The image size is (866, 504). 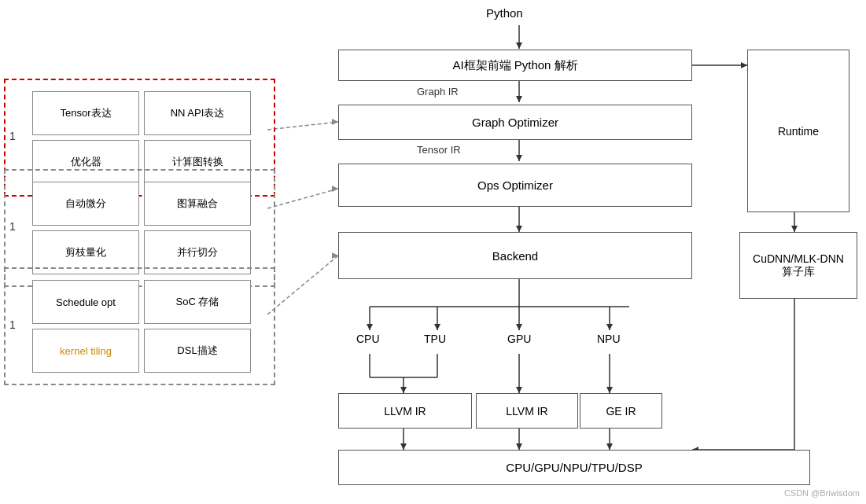 What do you see at coordinates (86, 113) in the screenshot?
I see `panel-1-cell-0: Tensor表达` at bounding box center [86, 113].